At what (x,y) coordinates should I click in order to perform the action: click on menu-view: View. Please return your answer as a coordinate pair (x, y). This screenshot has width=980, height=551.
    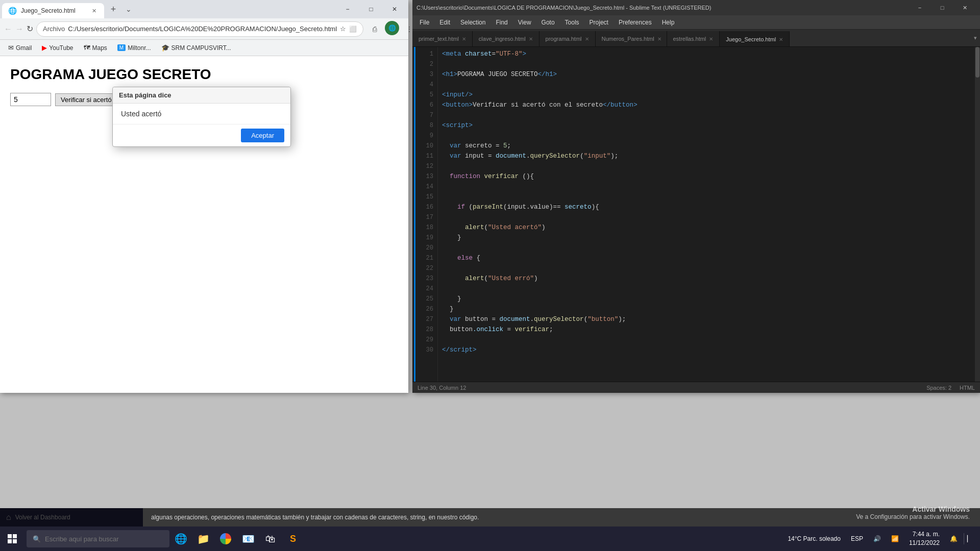
    Looking at the image, I should click on (525, 22).